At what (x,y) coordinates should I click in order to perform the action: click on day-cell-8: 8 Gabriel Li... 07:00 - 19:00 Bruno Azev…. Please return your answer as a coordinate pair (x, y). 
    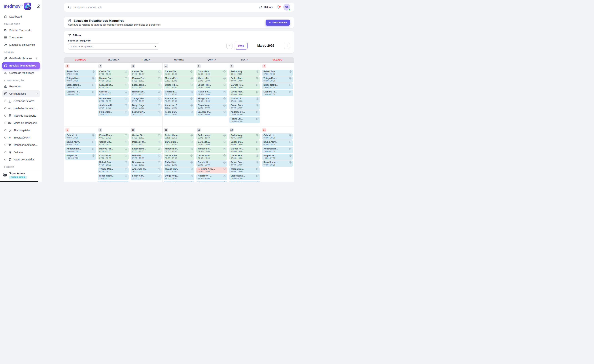
    Looking at the image, I should click on (81, 154).